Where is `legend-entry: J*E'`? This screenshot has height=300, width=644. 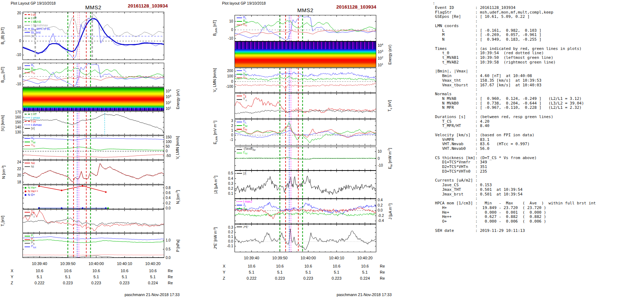
legend-entry: J*E' is located at coordinates (243, 227).